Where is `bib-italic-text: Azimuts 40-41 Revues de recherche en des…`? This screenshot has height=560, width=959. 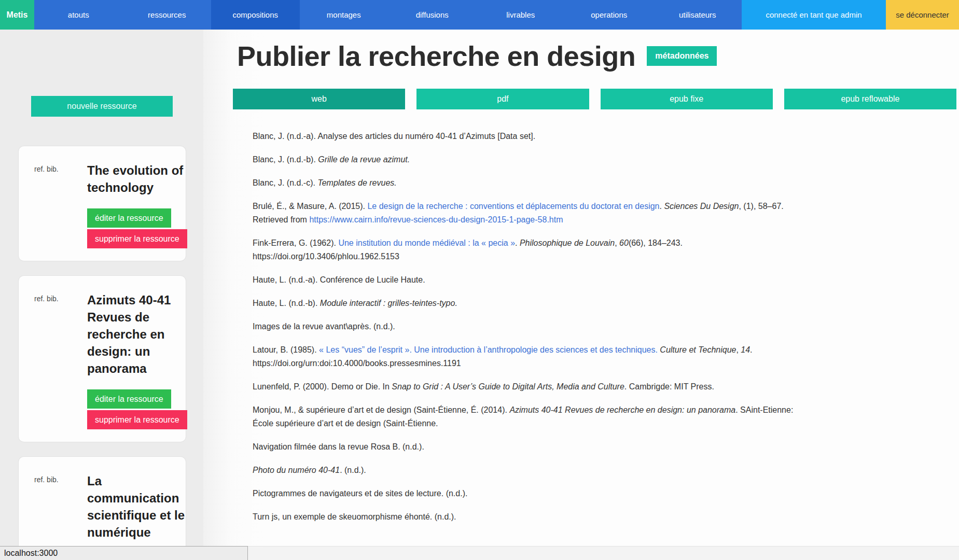
bib-italic-text: Azimuts 40-41 Revues de recherche en des… is located at coordinates (622, 410).